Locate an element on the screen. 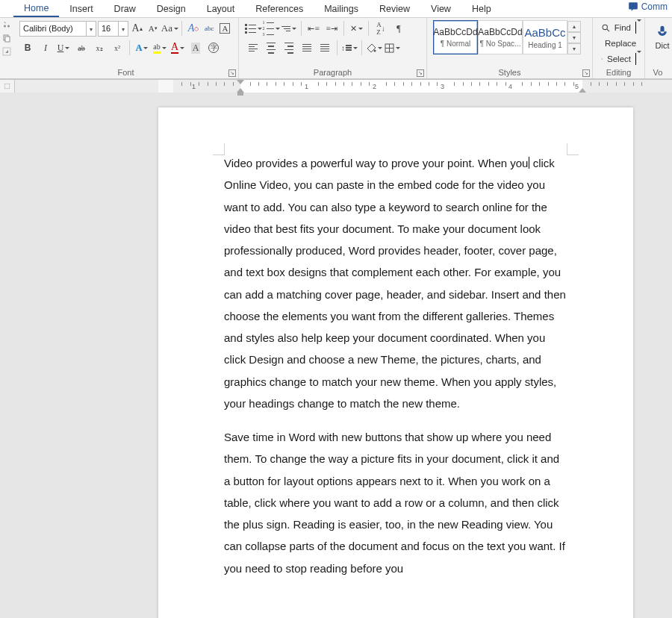  styles-dialog-launcher: ↘ is located at coordinates (586, 73).